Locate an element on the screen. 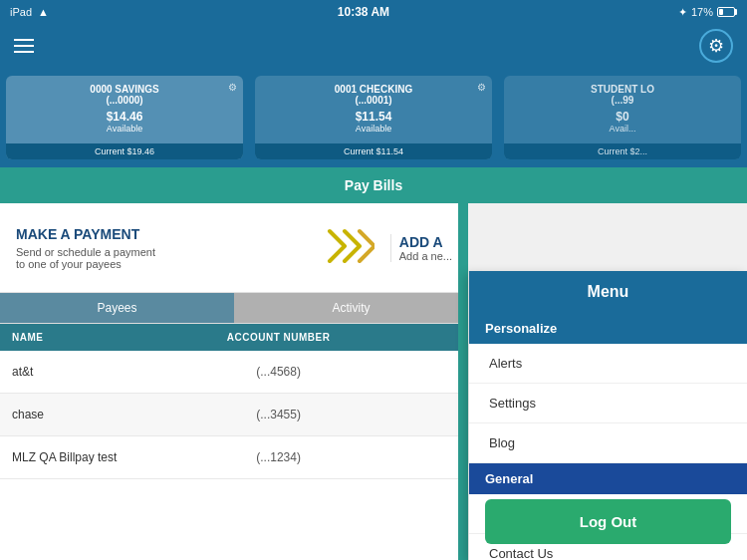  row-name-att: at&t is located at coordinates (101, 372).